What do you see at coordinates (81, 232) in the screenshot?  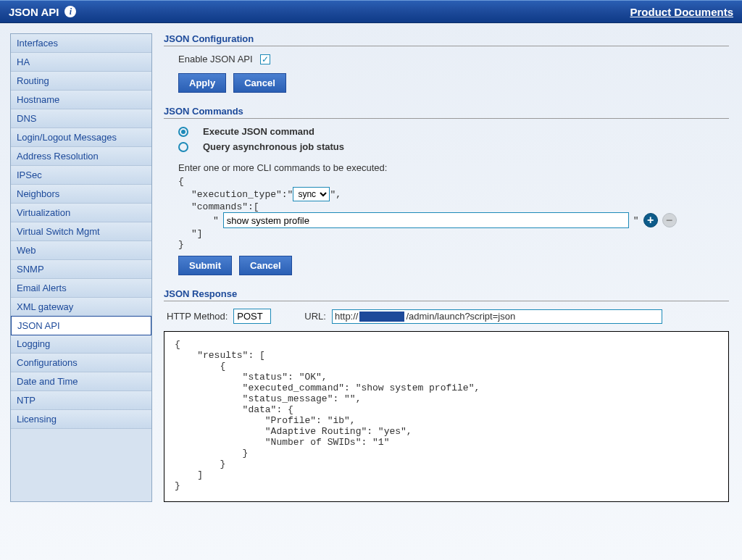 I see `sidebar-item-virtual-switch-mgmt: Virtual Switch Mgmt` at bounding box center [81, 232].